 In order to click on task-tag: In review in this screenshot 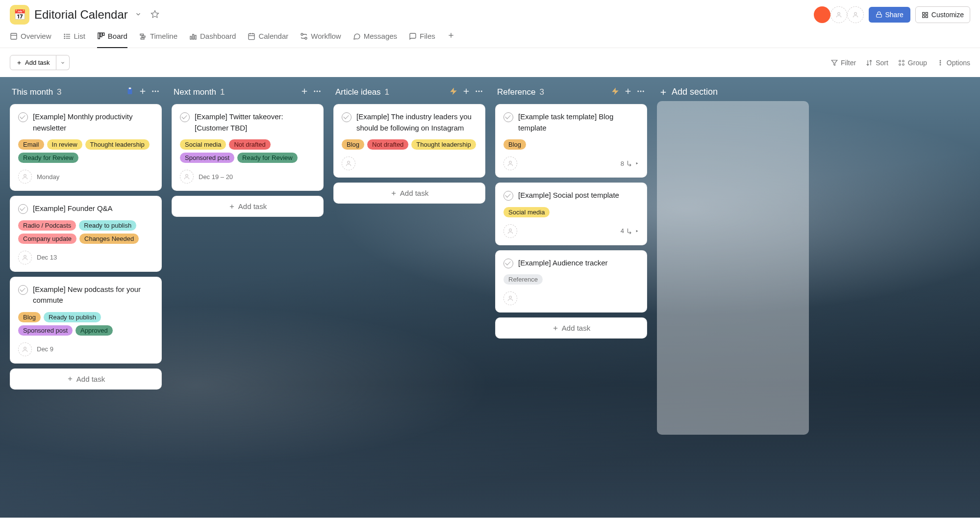, I will do `click(65, 144)`.